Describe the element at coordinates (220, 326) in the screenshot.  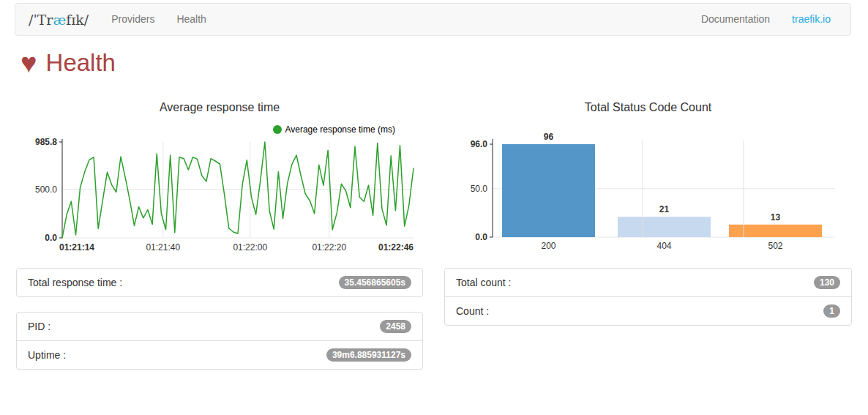
I see `panel-row-pid: PID : 2458` at that location.